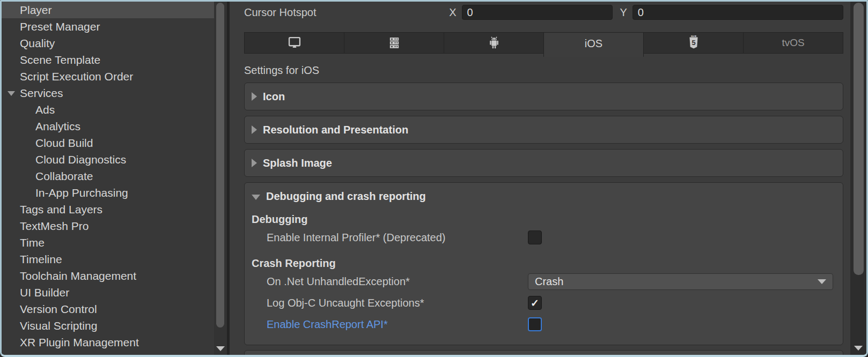  What do you see at coordinates (294, 43) in the screenshot?
I see `tab-standalone` at bounding box center [294, 43].